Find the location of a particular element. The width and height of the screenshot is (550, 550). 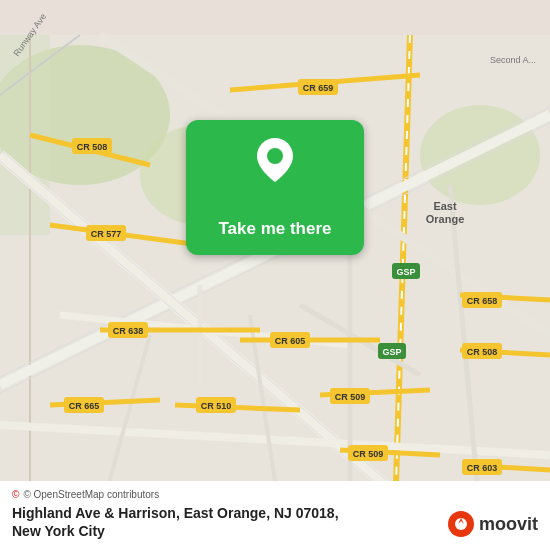

map-attribution: © © OpenStreetMap contributors is located at coordinates (275, 494).